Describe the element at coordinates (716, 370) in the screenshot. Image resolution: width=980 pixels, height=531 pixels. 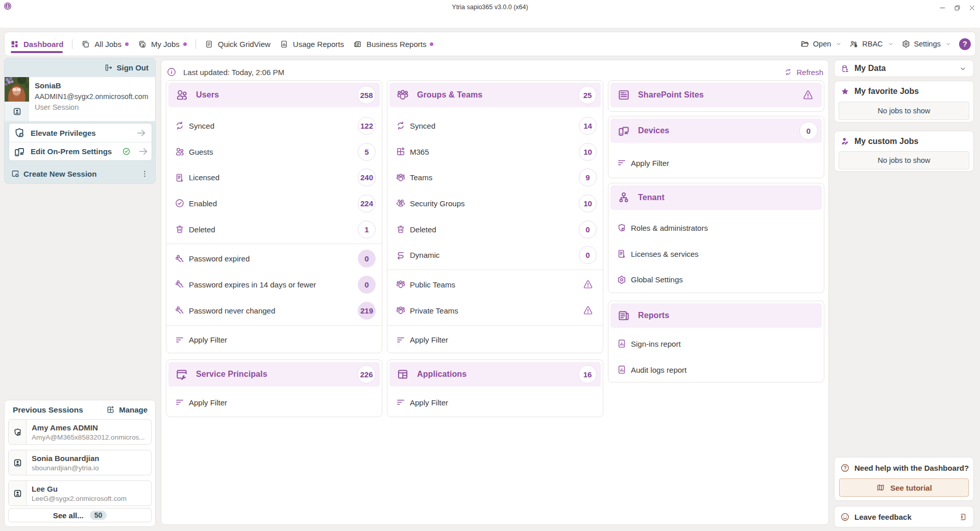
I see `row-audit-logs-report: Audit logs report` at that location.